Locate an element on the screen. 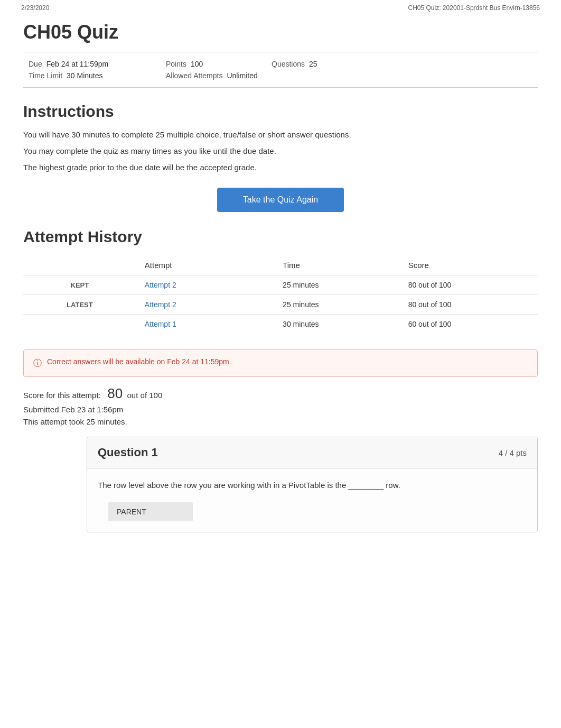 This screenshot has height=728, width=561. score-value: 80 is located at coordinates (115, 393).